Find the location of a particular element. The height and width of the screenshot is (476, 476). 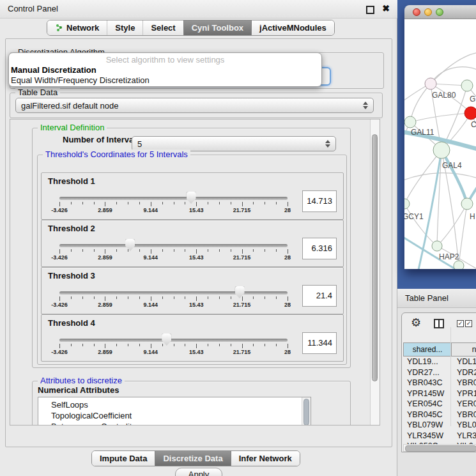

table-header-name: na is located at coordinates (464, 349).